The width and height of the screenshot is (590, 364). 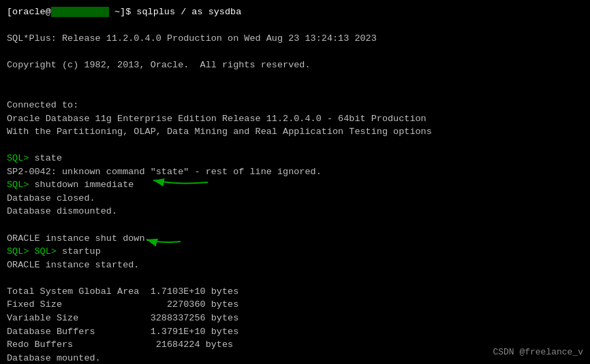 What do you see at coordinates (295, 212) in the screenshot?
I see `line-16: Database dismounted.` at bounding box center [295, 212].